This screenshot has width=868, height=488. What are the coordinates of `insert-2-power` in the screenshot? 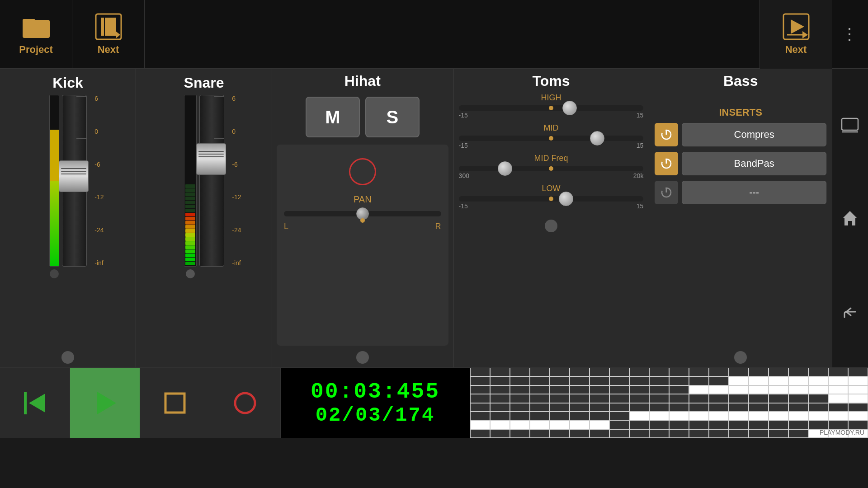 It's located at (666, 164).